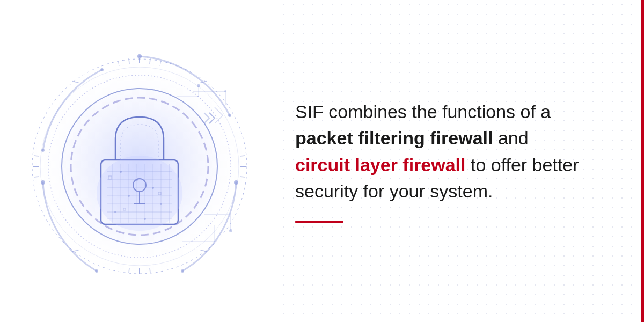  I want to click on intro-text: SIF combines the functions of a, so click(423, 112).